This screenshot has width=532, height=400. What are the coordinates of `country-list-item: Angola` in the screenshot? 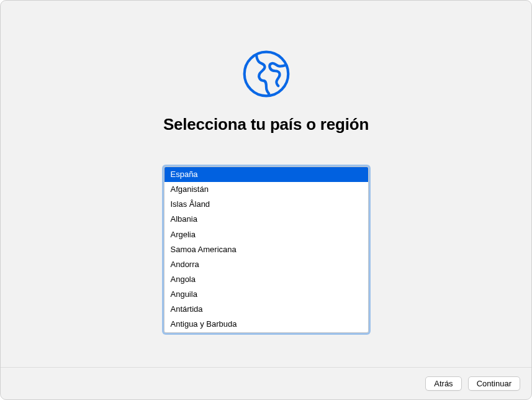 It's located at (266, 280).